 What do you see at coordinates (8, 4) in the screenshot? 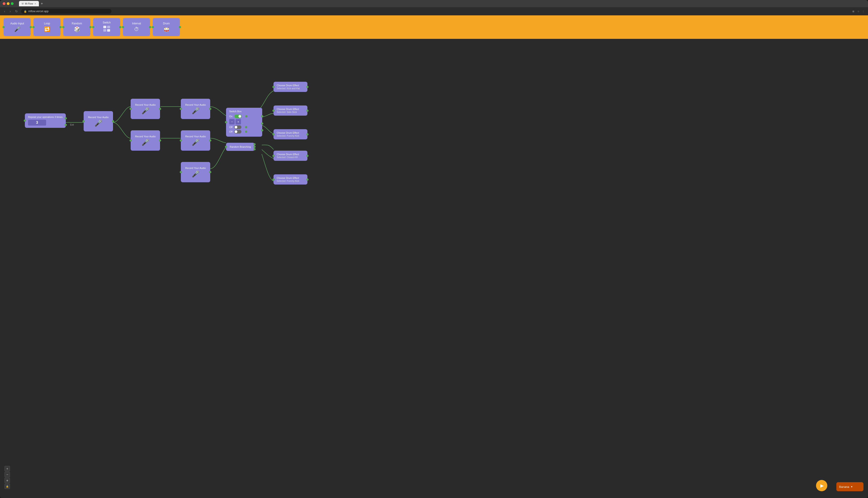
I see `minimize-button` at bounding box center [8, 4].